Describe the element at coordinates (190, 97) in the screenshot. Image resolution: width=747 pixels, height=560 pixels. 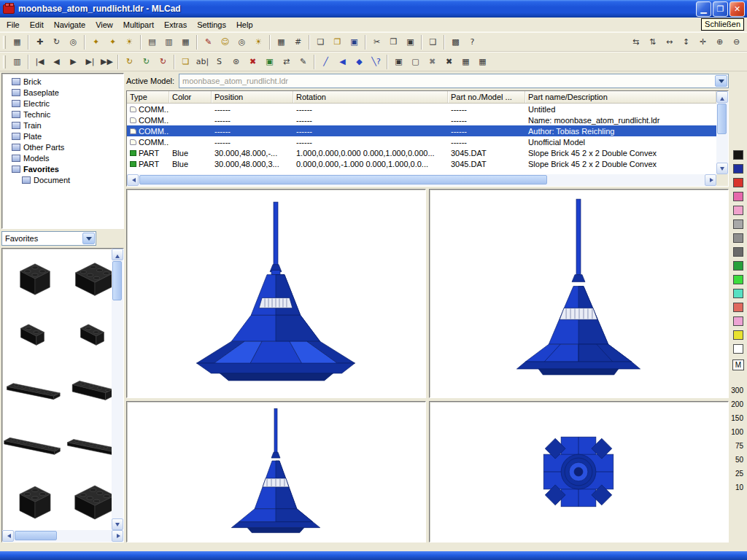
I see `column-header: Color` at that location.